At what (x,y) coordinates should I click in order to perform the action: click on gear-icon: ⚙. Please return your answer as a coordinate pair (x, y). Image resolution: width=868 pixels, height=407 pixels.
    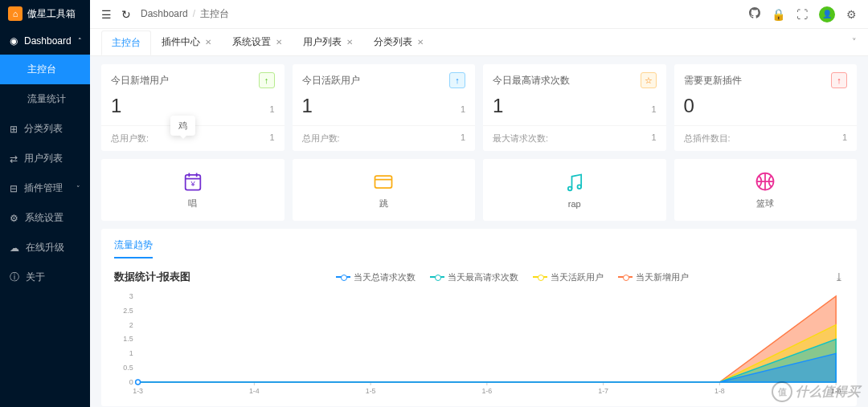
    Looking at the image, I should click on (14, 218).